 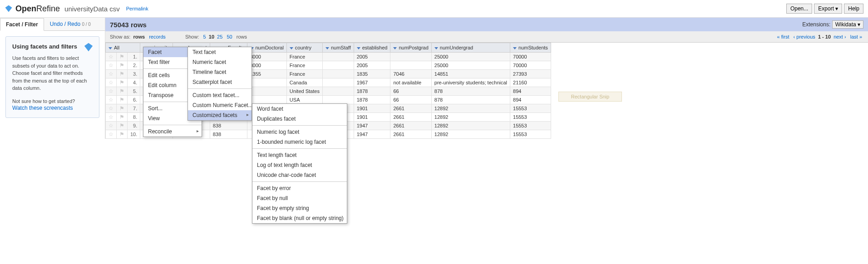 I want to click on menu-bounded-log-facet: 1-bounded numeric log facet, so click(x=300, y=138).